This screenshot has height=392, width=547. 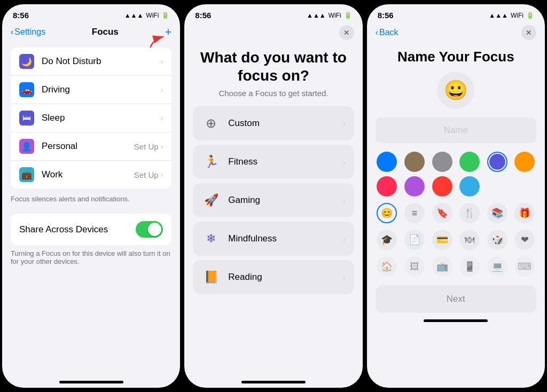 I want to click on personal-item: 👤 Personal Set Up ›, so click(x=91, y=146).